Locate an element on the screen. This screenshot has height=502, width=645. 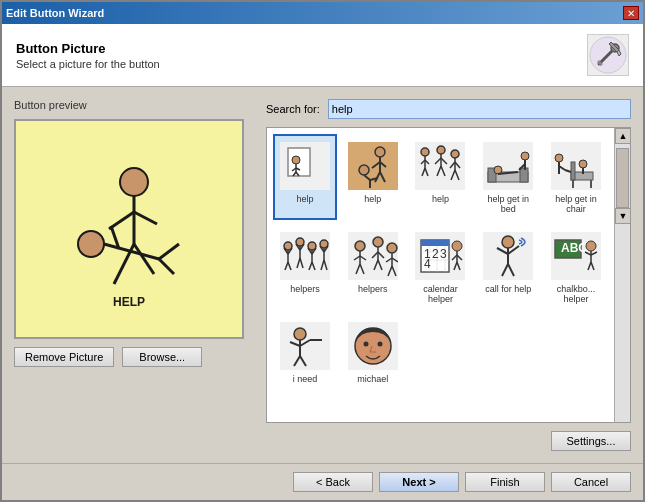
search-row: Search for: is located at coordinates (448, 109).